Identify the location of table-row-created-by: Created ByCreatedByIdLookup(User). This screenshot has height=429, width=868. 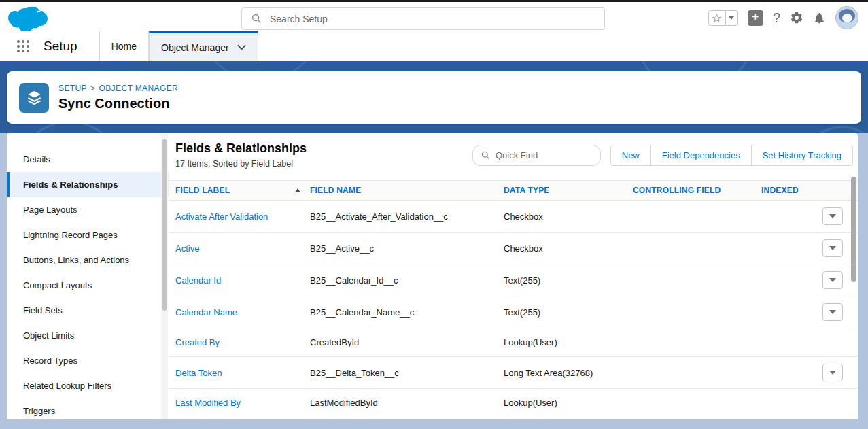
(513, 343).